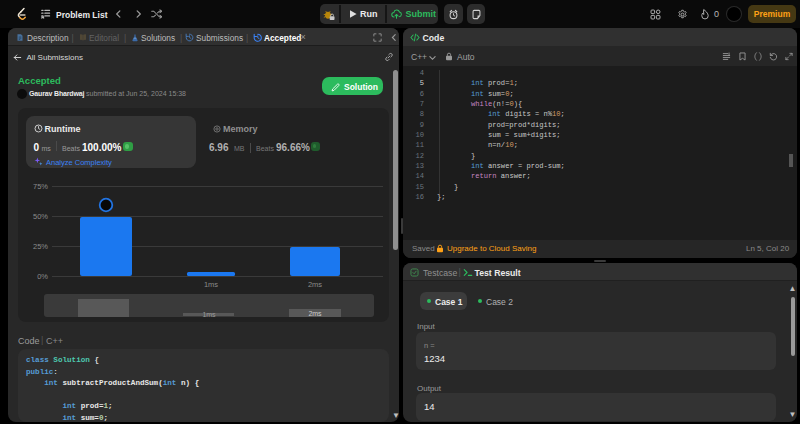  Describe the element at coordinates (40, 216) in the screenshot. I see `svg-text: 50%` at that location.